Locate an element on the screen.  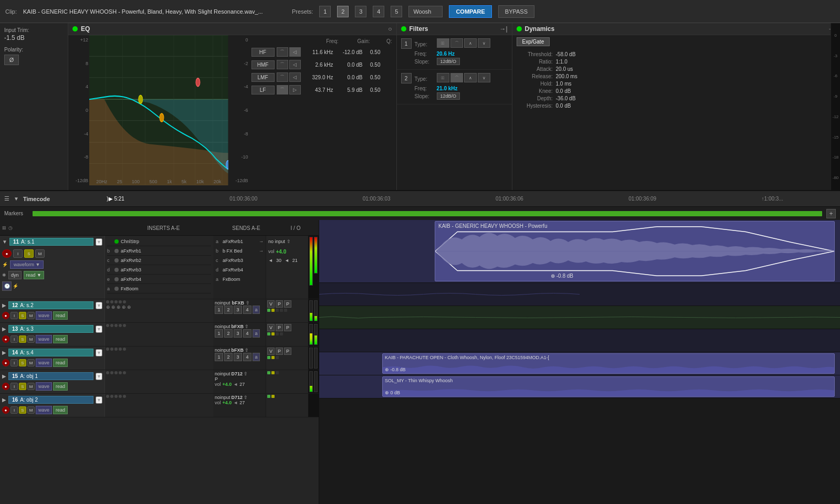
filter-1-type-notch: ∨ is located at coordinates (484, 43).